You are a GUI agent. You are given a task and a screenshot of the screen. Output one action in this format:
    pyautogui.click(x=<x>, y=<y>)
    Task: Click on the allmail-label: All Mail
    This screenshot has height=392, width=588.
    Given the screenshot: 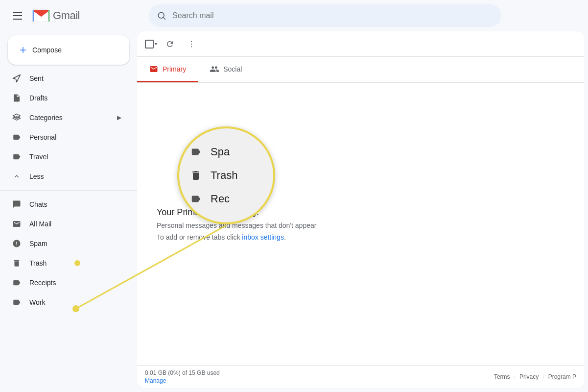 What is the action you would take?
    pyautogui.click(x=40, y=224)
    